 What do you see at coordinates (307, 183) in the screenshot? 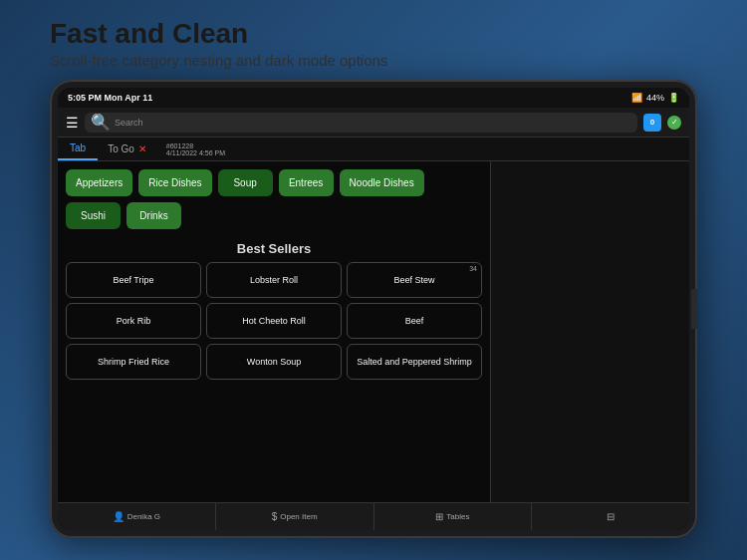
I see `cat-entrees: Entrees` at bounding box center [307, 183].